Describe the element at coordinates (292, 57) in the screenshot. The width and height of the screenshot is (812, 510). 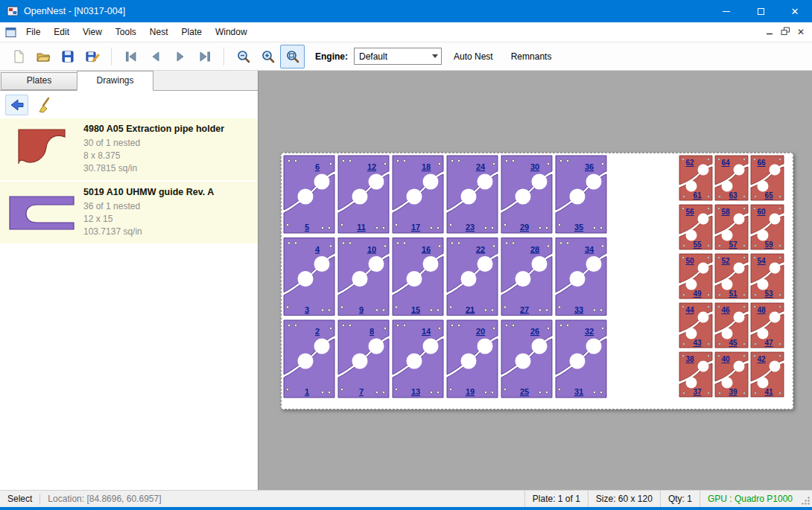
I see `zoom-fit-button` at that location.